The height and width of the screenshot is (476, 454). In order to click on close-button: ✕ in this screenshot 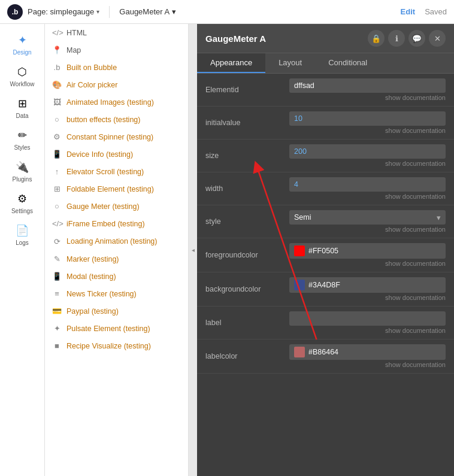, I will do `click(437, 38)`.